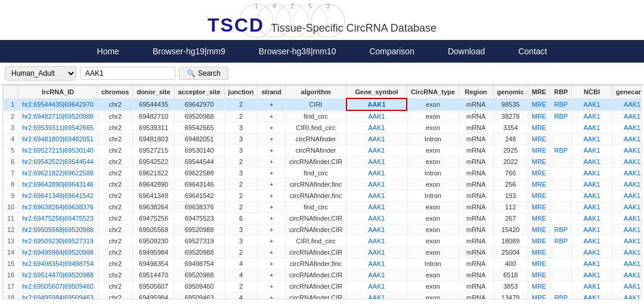  I want to click on row-id: hr2:69527215|69530140, so click(58, 150).